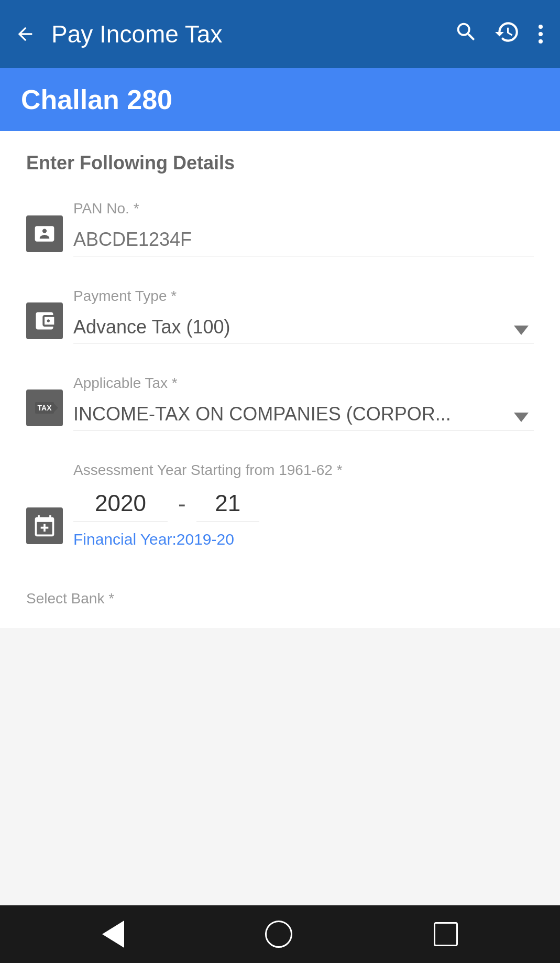  What do you see at coordinates (280, 34) in the screenshot?
I see `app-bar: Pay Income Tax` at bounding box center [280, 34].